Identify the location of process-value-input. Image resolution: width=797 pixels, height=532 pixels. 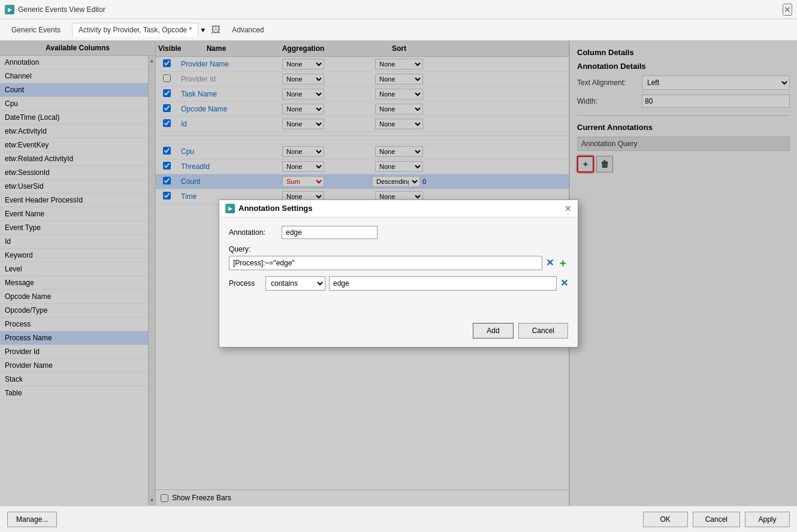
(443, 283).